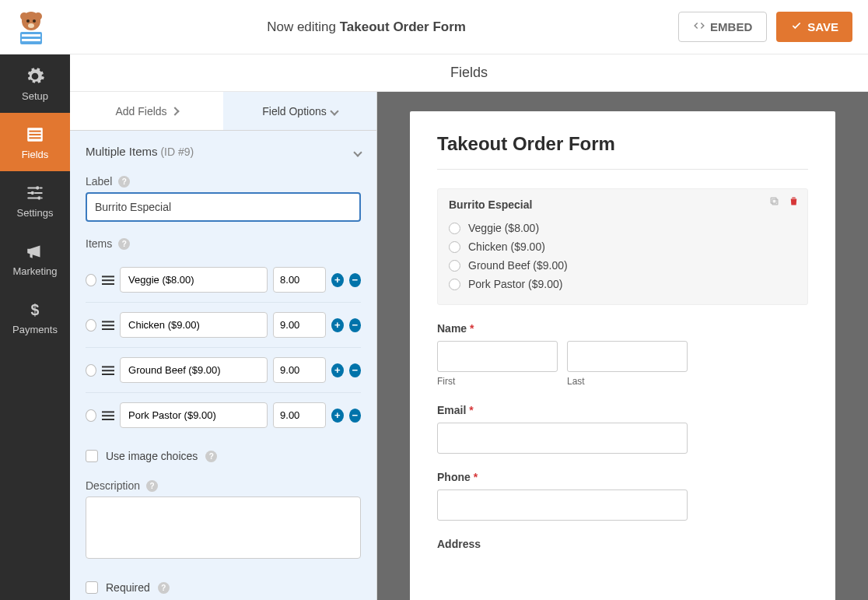  I want to click on phone-label: Phone *, so click(622, 477).